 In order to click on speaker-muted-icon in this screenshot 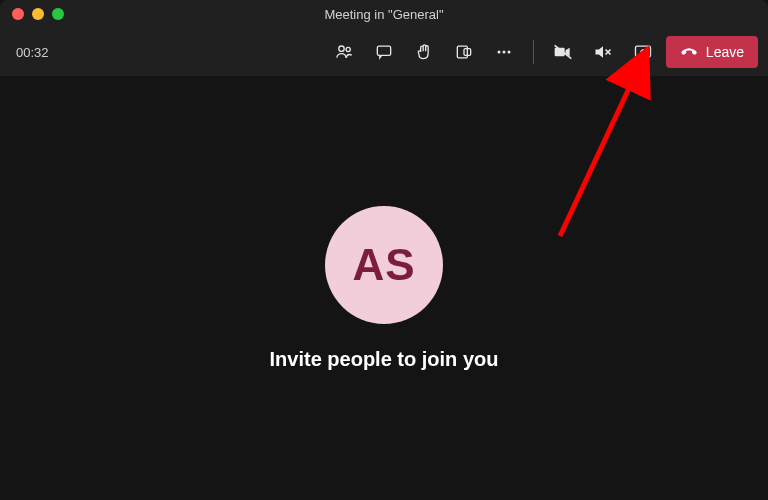, I will do `click(603, 52)`.